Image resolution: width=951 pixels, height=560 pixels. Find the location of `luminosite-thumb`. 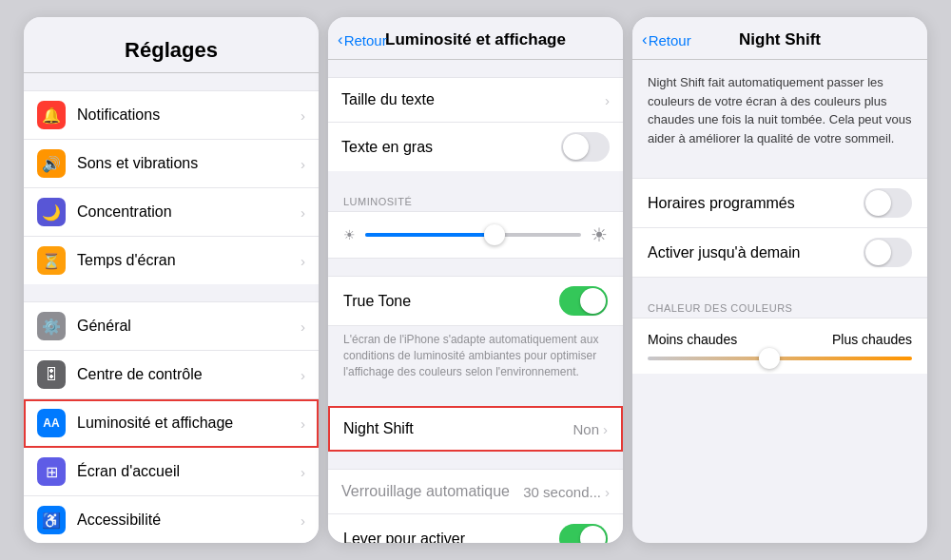

luminosite-thumb is located at coordinates (495, 235).